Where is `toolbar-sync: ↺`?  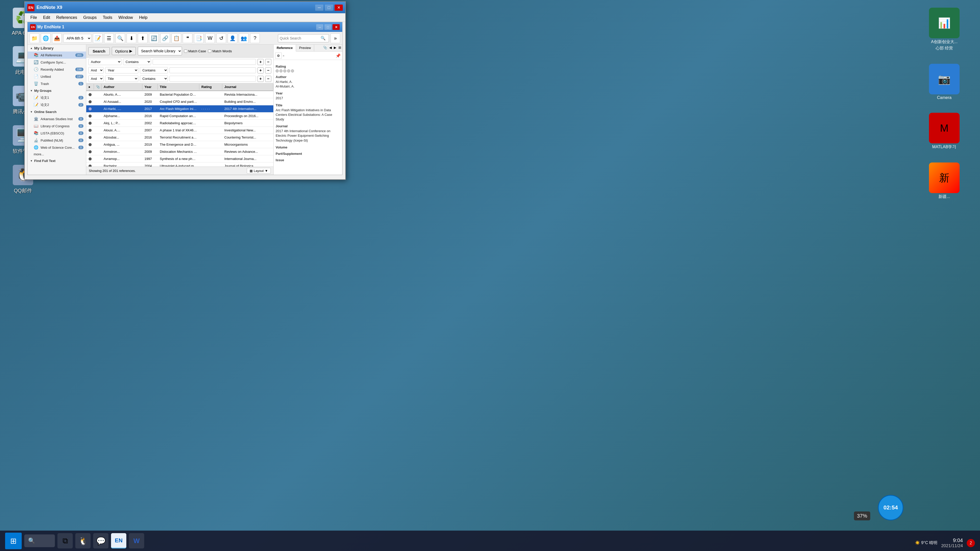 toolbar-sync: ↺ is located at coordinates (221, 38).